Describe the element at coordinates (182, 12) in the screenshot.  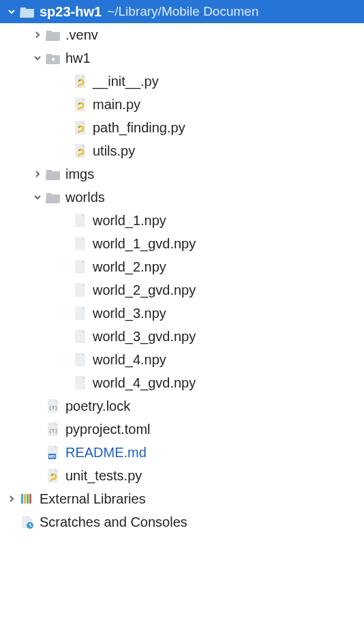
I see `tree-row-project-root: sp23-hw1 ~/Library/Mobile Documen` at that location.